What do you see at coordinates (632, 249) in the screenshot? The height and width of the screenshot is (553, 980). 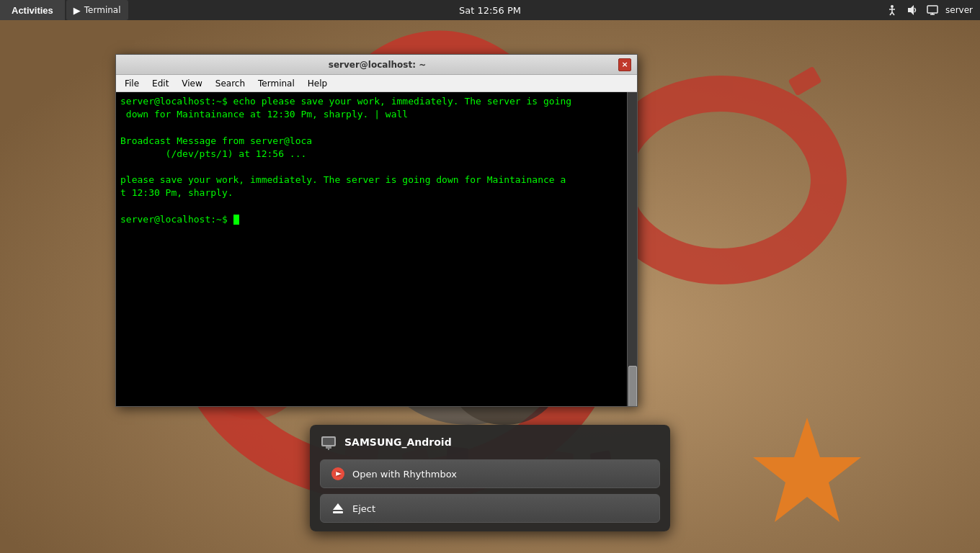 I see `terminal-scrollbar` at bounding box center [632, 249].